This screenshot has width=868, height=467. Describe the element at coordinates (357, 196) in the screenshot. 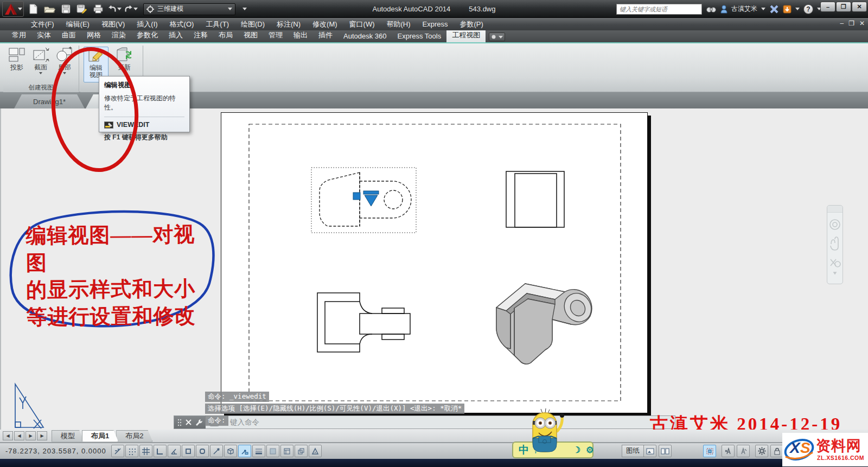

I see `square-grip` at that location.